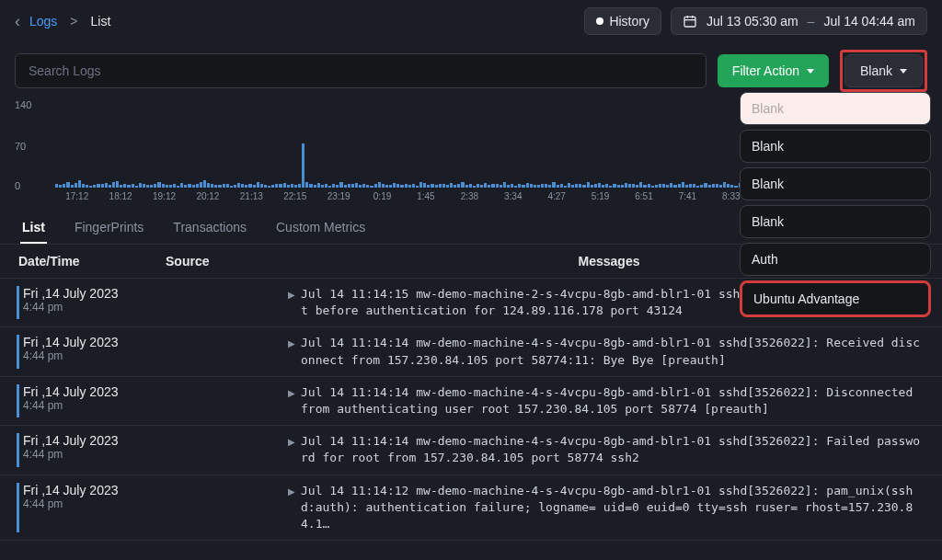 The image size is (942, 560). Describe the element at coordinates (43, 21) in the screenshot. I see `breadcrumb-root: Logs` at that location.